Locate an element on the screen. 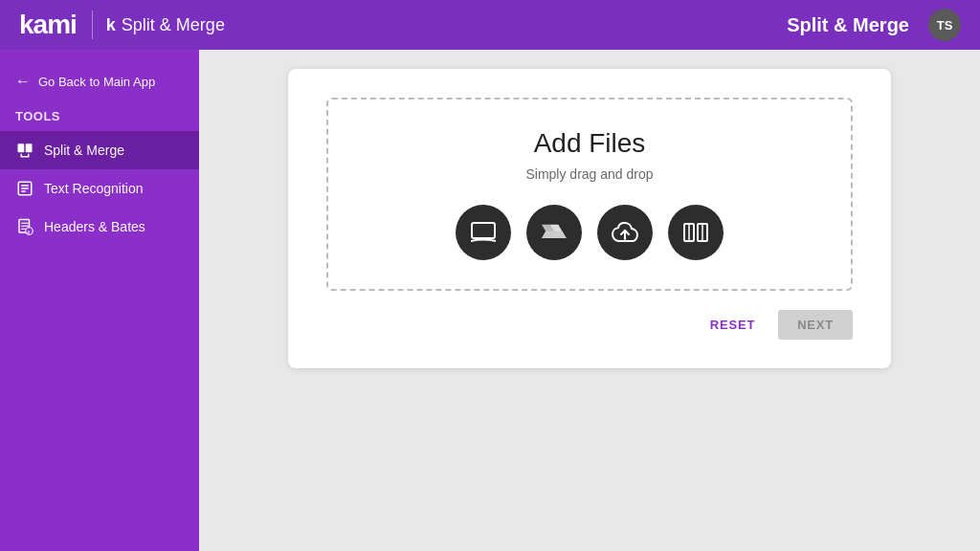 This screenshot has height=551, width=980. avatar: TS is located at coordinates (945, 25).